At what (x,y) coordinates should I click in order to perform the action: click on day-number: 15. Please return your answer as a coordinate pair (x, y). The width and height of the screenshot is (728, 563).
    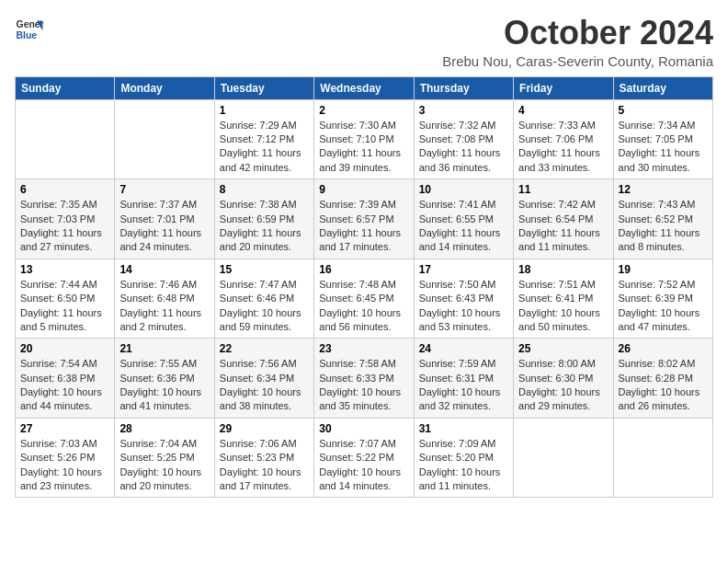
    Looking at the image, I should click on (265, 270).